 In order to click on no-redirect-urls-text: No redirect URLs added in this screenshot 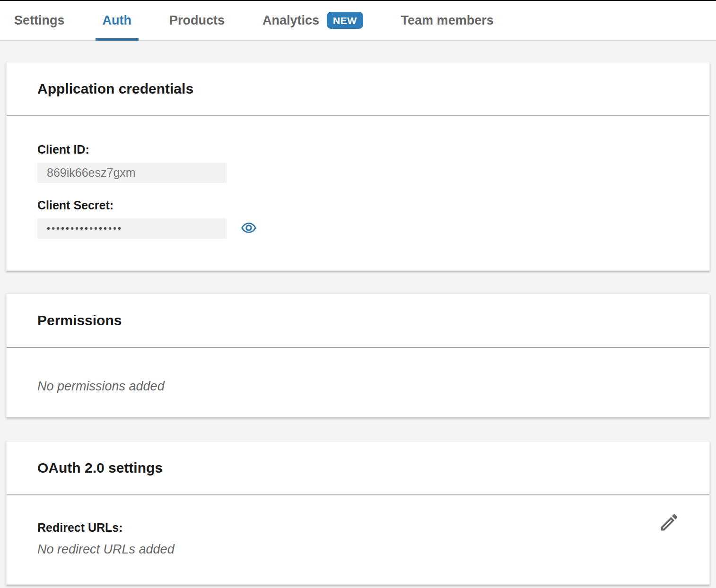, I will do `click(358, 549)`.